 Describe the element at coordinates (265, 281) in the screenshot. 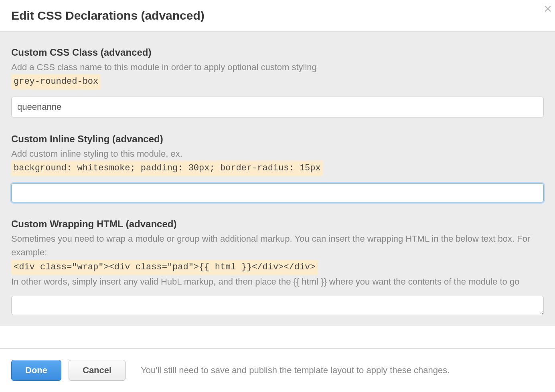

I see `wrapping-html-desc2: In other words, simply insert any valid …` at that location.